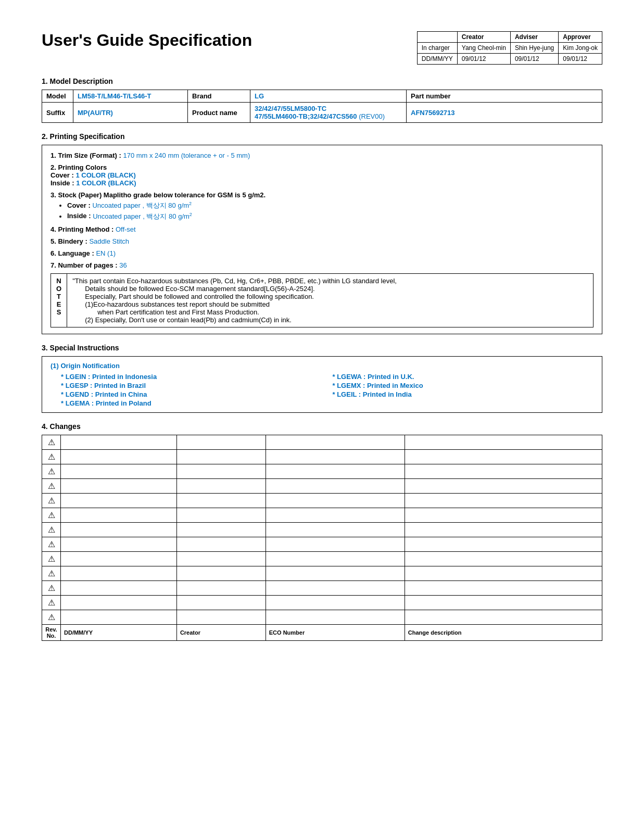  Describe the element at coordinates (329, 112) in the screenshot. I see `product-value: 32/42/47/55LM5800-TC 47/55LM4600-TB;32/4…` at that location.